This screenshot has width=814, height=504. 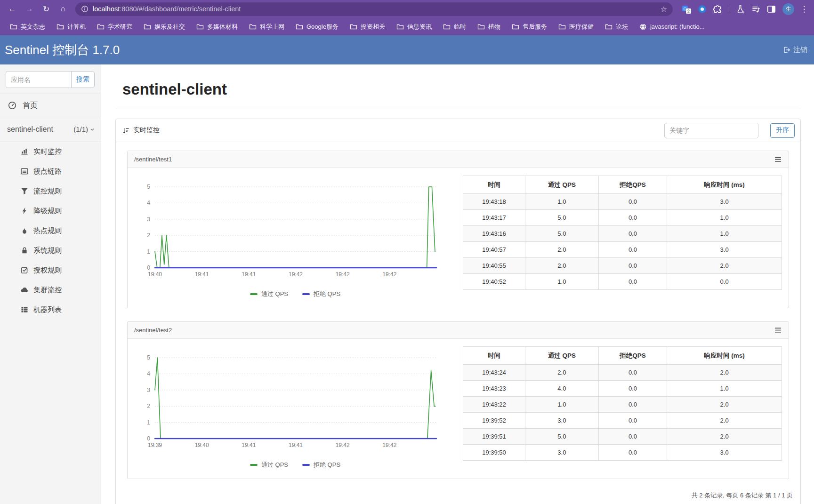 What do you see at coordinates (12, 9) in the screenshot?
I see `back-icon: ←` at bounding box center [12, 9].